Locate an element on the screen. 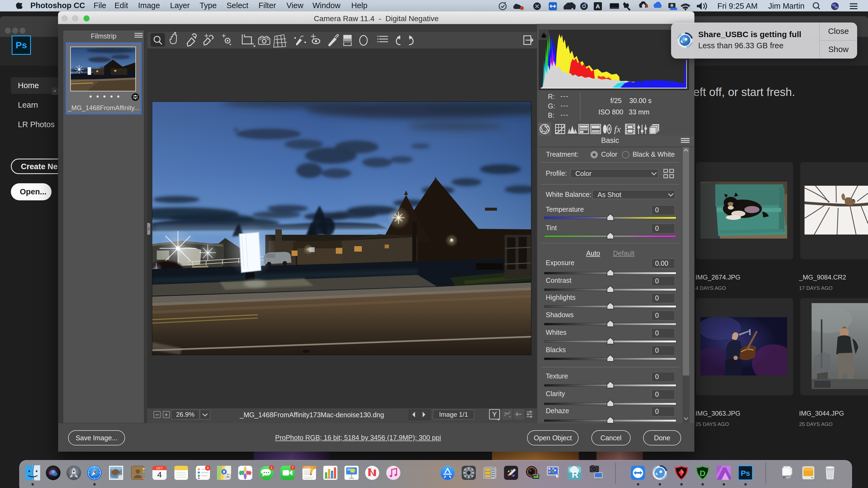 Image resolution: width=868 pixels, height=488 pixels. svg-text: OCT is located at coordinates (160, 468).